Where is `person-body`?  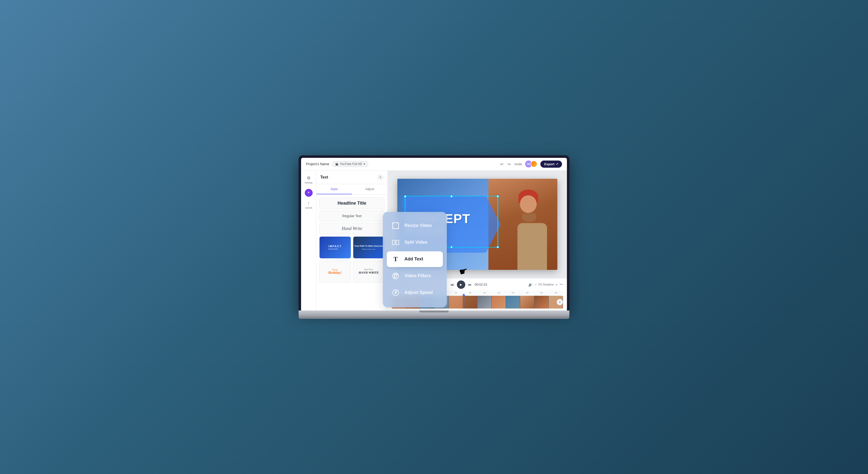
person-body is located at coordinates (532, 247).